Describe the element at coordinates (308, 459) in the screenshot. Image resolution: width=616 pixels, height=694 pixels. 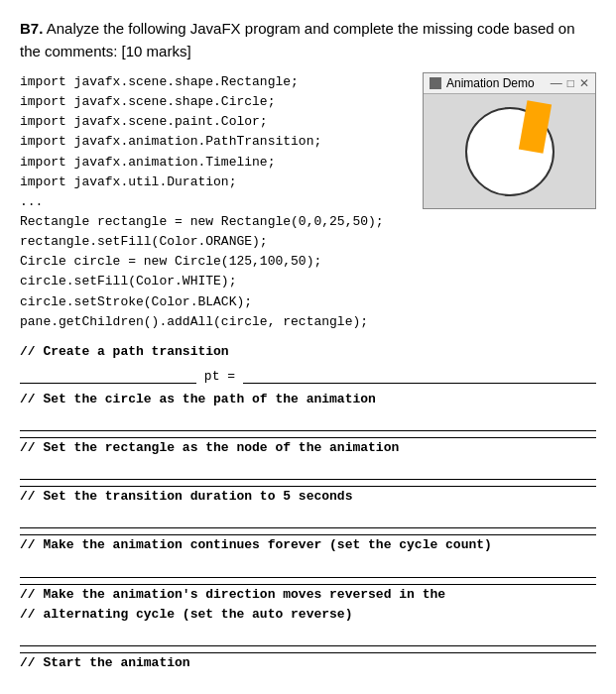
I see `set-rect-group: // Set the rectangle as the node of the …` at that location.